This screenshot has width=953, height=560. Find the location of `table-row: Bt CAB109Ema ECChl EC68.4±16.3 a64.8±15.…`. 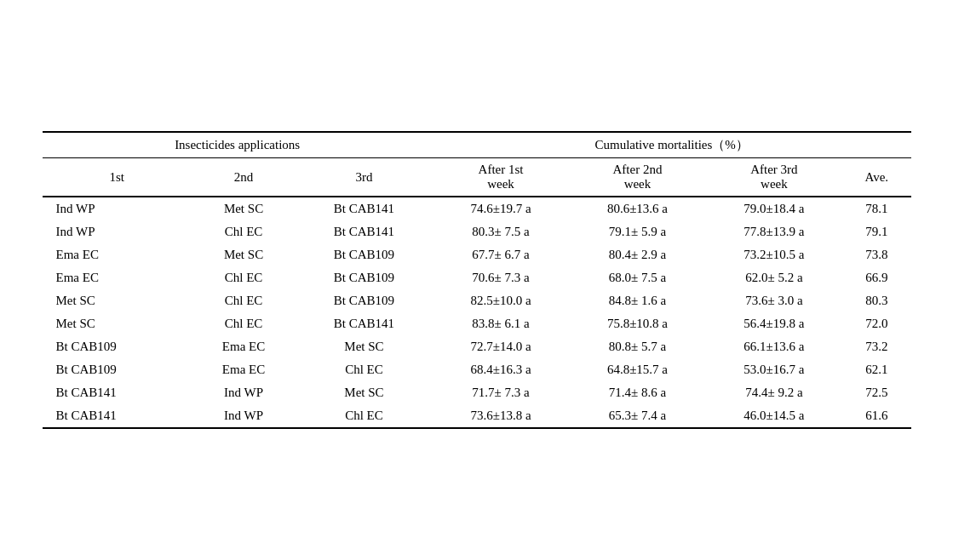

table-row: Bt CAB109Ema ECChl EC68.4±16.3 a64.8±15.… is located at coordinates (477, 369).